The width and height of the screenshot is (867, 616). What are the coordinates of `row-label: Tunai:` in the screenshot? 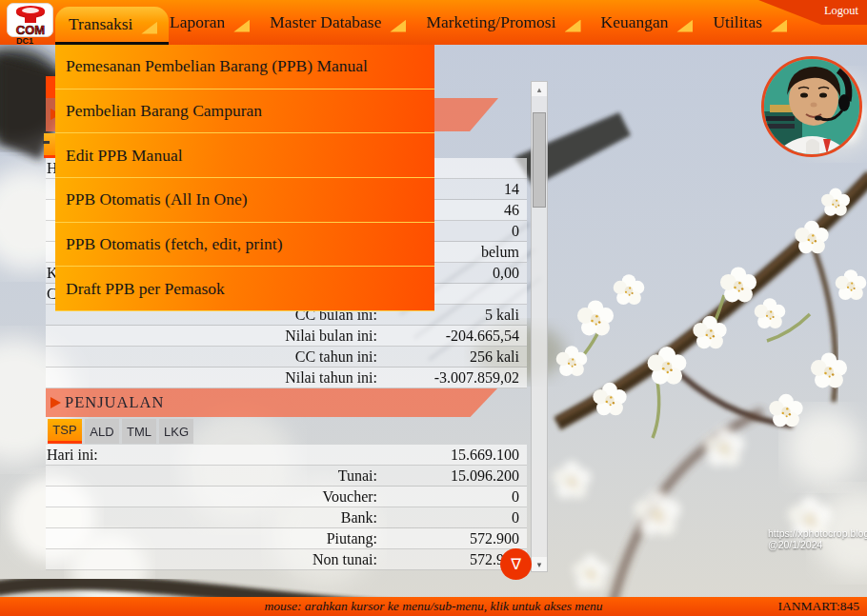 It's located at (358, 476).